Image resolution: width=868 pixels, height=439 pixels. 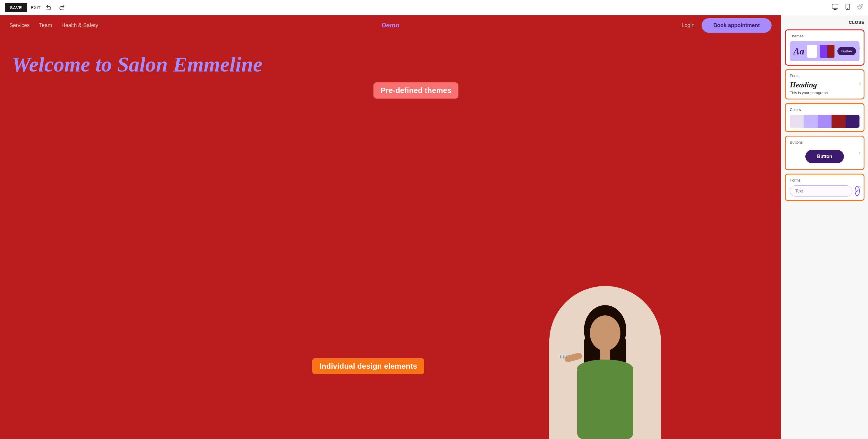 I want to click on exit-button: EXIT, so click(x=36, y=8).